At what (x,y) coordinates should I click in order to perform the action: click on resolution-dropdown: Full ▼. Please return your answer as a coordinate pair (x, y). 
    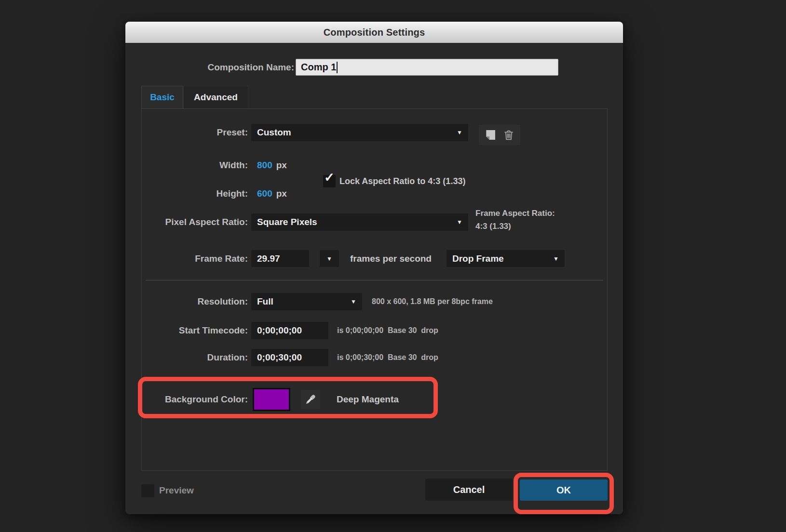
    Looking at the image, I should click on (307, 302).